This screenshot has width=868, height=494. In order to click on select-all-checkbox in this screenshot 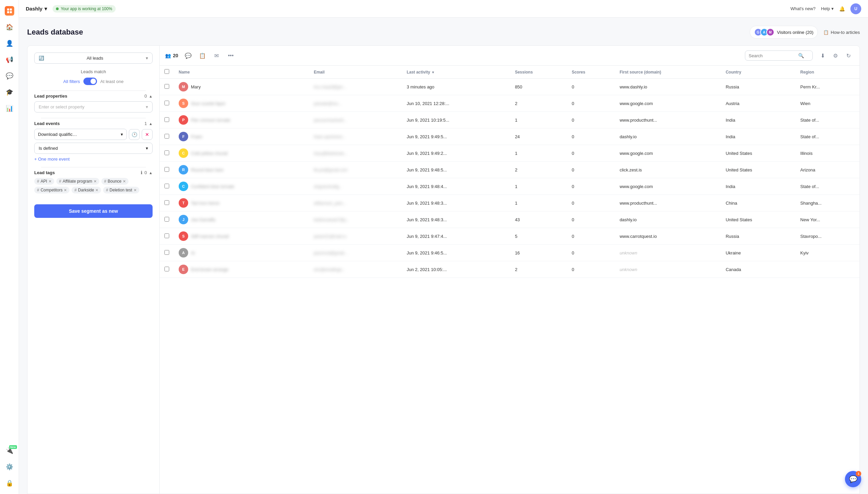, I will do `click(167, 72)`.